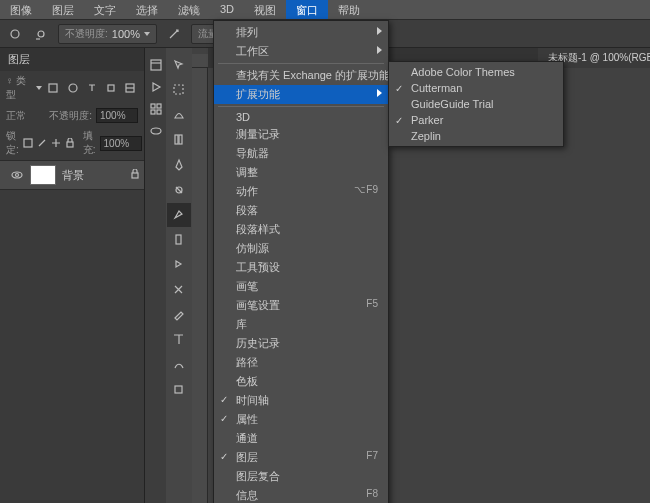  Describe the element at coordinates (307, 10) in the screenshot. I see `menu-窗口: 窗口` at that location.